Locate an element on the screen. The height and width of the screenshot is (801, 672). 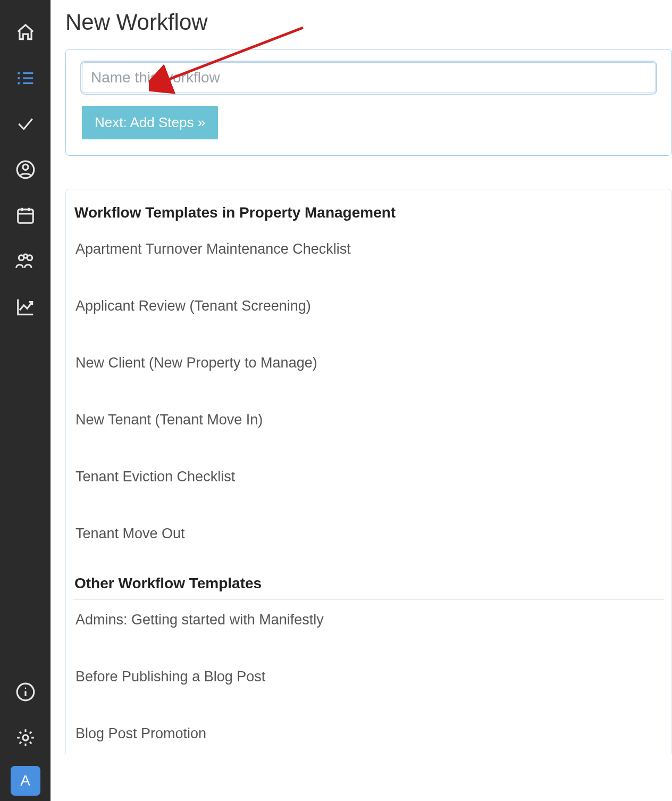
sidebar-team is located at coordinates (26, 261).